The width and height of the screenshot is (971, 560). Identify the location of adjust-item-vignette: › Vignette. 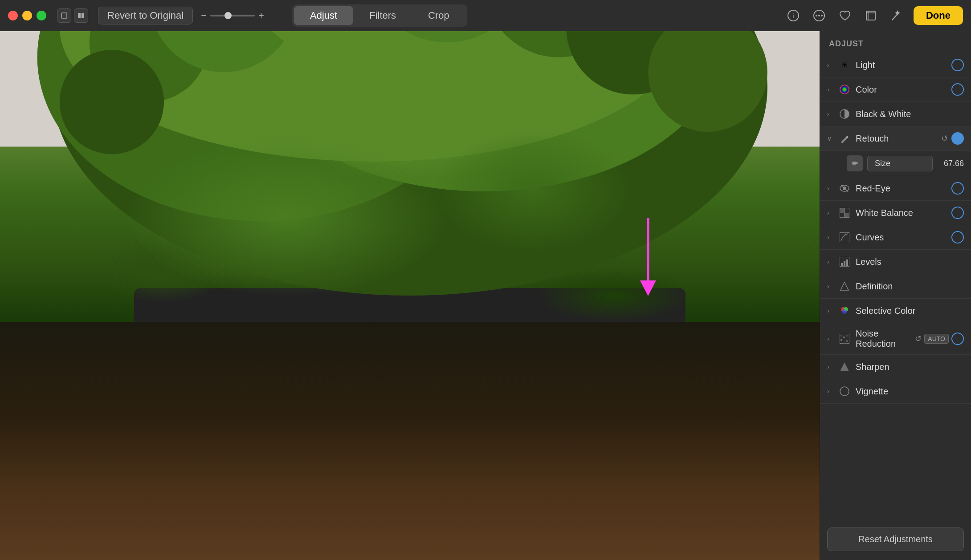
(895, 392).